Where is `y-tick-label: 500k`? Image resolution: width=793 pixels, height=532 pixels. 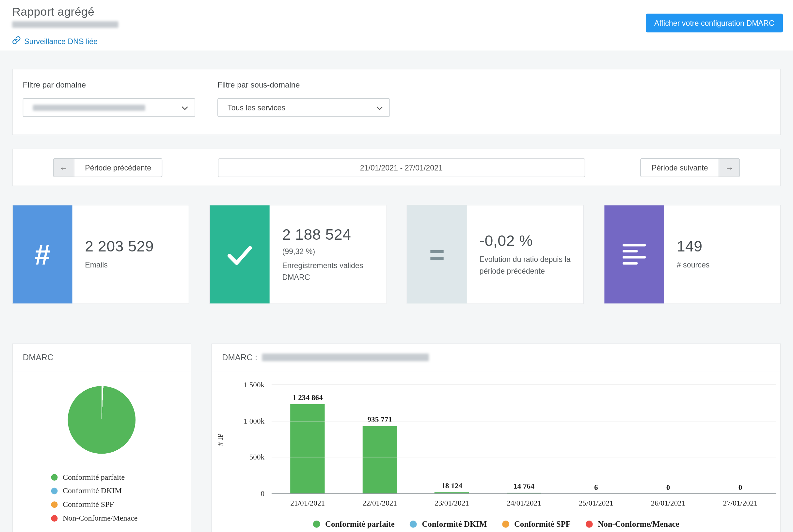
y-tick-label: 500k is located at coordinates (257, 457).